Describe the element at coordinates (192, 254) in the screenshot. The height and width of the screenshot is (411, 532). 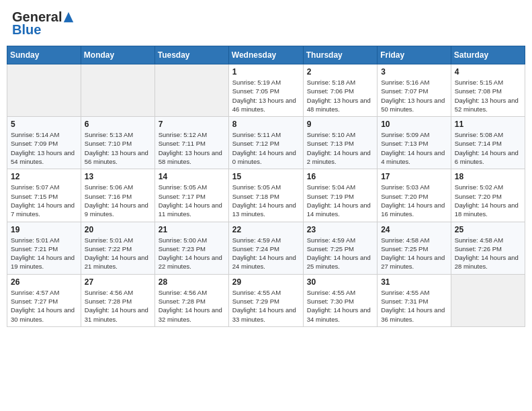
I see `day-info: Sunrise: 5:00 AMSunset: 7:23 PMDaylight:…` at that location.